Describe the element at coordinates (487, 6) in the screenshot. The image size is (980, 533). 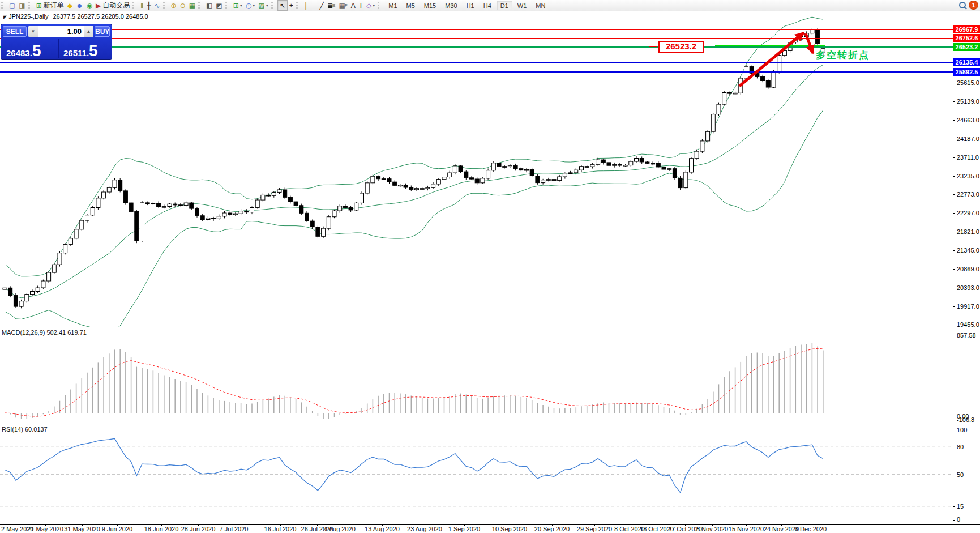
I see `timeframe-h4: H4` at that location.